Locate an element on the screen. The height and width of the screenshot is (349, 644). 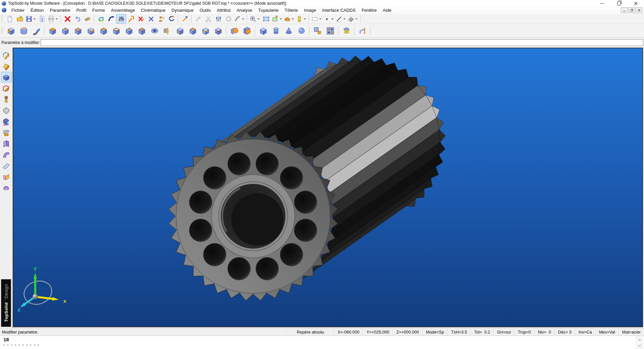
reorder-operations-button is located at coordinates (171, 19).